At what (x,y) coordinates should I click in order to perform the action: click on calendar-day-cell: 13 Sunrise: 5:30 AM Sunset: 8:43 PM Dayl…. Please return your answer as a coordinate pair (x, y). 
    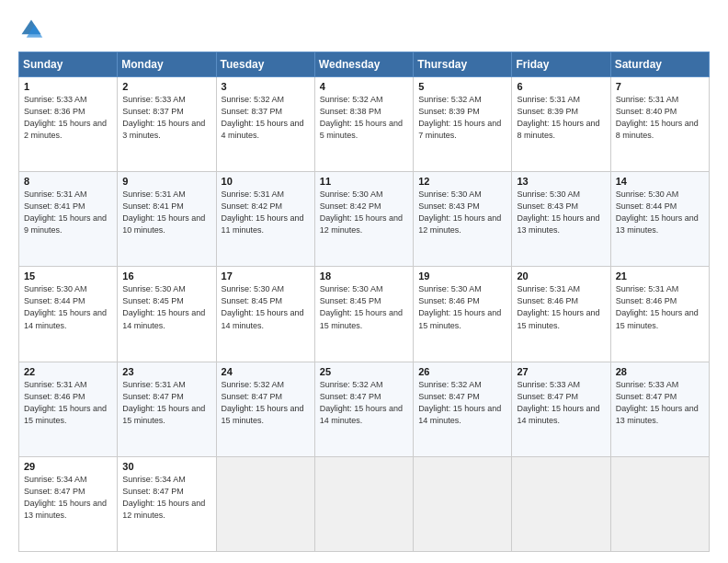
    Looking at the image, I should click on (561, 219).